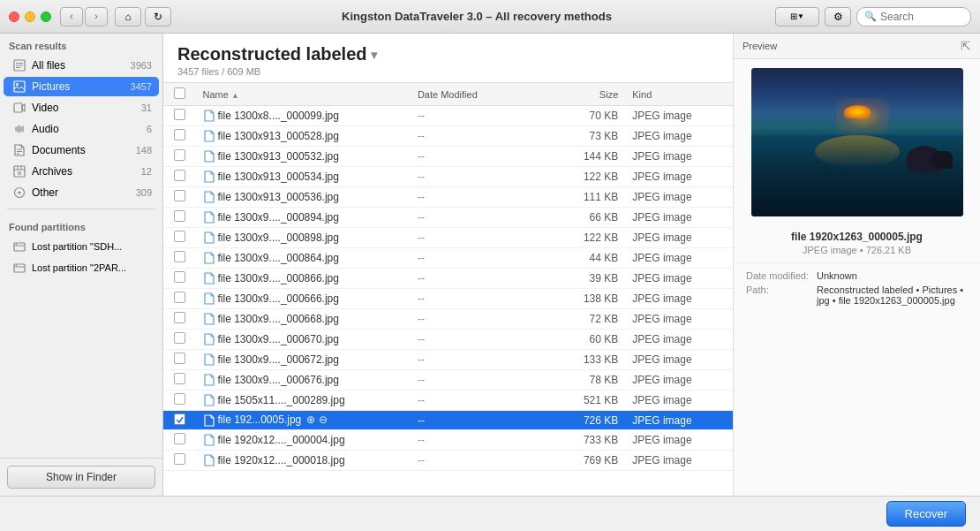 This screenshot has width=980, height=531. Describe the element at coordinates (449, 198) in the screenshot. I see `table-row: file 1300x913_000536.jpg--111 KBJPEG ima…` at that location.